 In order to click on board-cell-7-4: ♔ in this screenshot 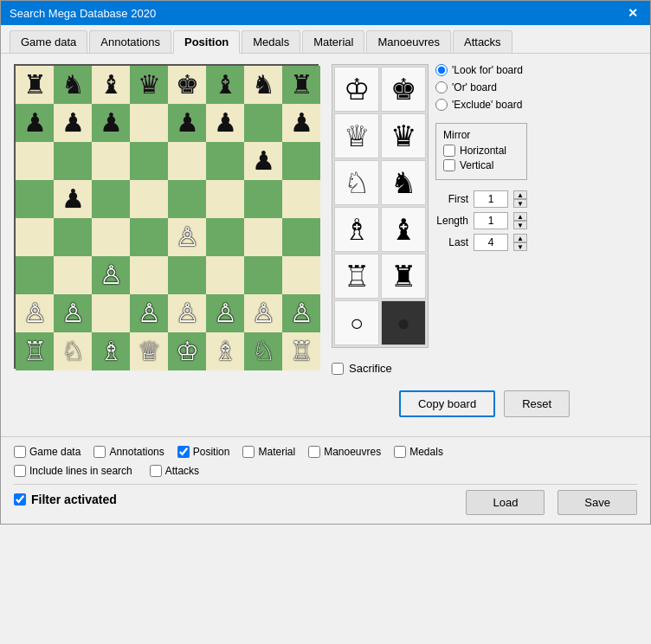, I will do `click(187, 351)`.